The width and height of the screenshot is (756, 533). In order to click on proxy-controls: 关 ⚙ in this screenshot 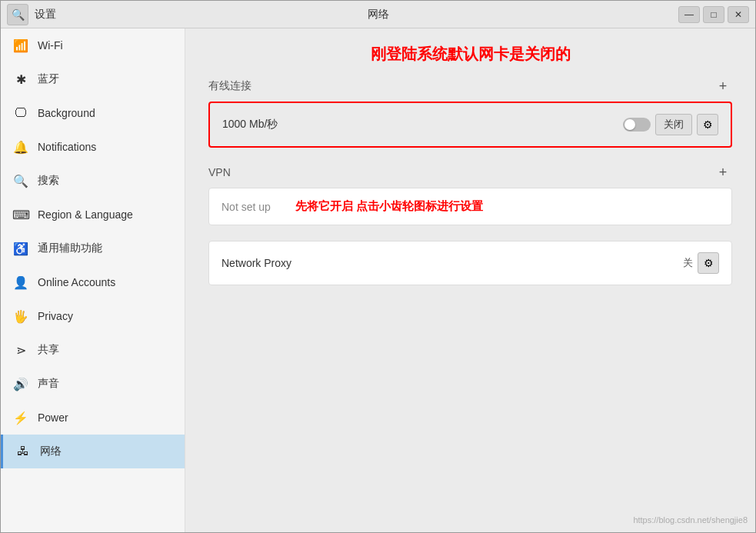, I will do `click(701, 263)`.